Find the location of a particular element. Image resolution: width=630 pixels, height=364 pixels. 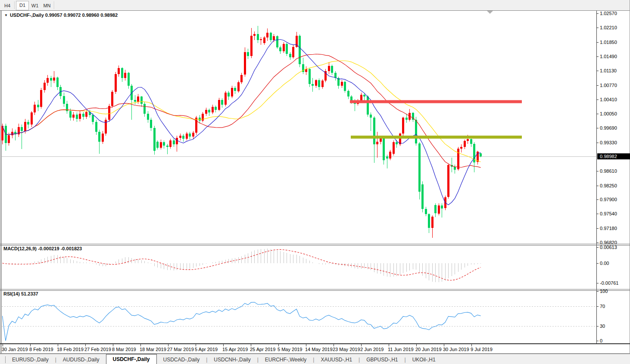

macd-values: -0.000219 -0.001823 is located at coordinates (60, 249).